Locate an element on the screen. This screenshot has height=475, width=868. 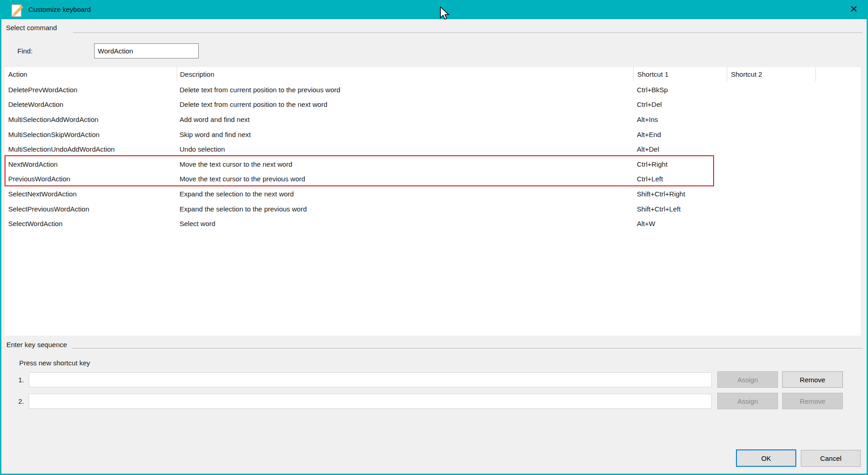
assign-button-1: Assign is located at coordinates (747, 380).